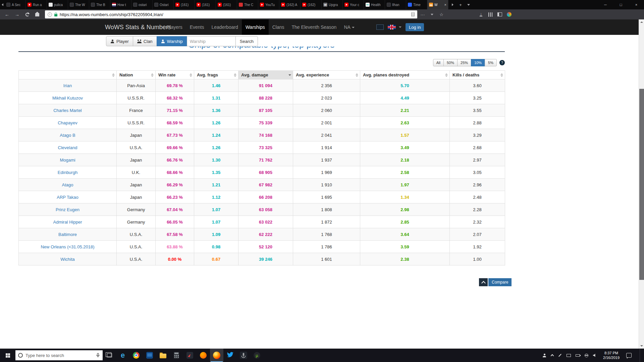 This screenshot has width=644, height=362. Describe the element at coordinates (50, 15) in the screenshot. I see `site-info-icon: i` at that location.